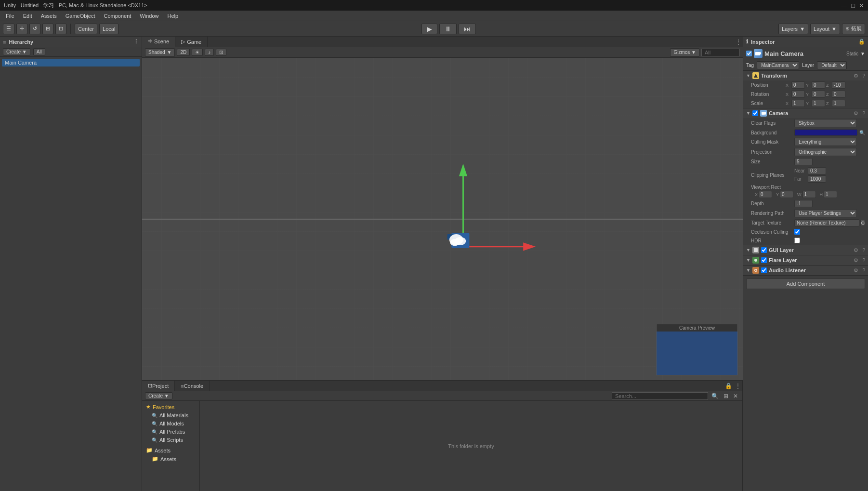 This screenshot has height=491, width=868. Describe the element at coordinates (192, 41) in the screenshot. I see `tab-game: ▷ Game` at that location.